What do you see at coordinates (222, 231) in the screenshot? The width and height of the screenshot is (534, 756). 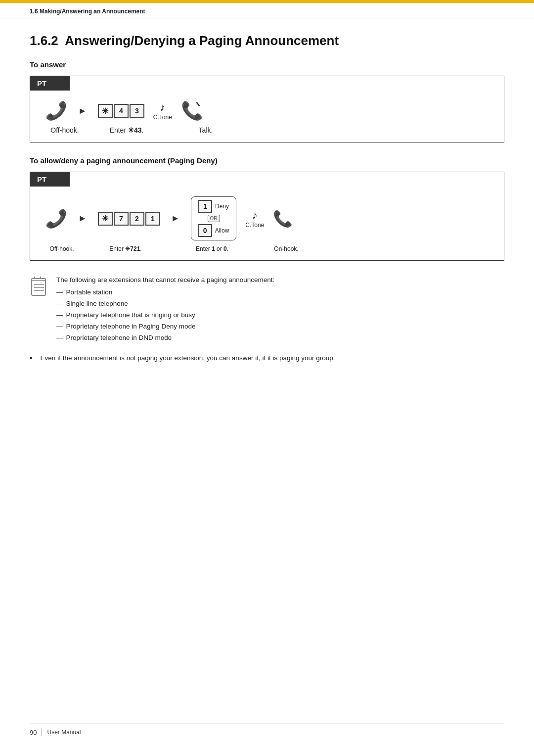 I see `allow-text: Allow` at bounding box center [222, 231].